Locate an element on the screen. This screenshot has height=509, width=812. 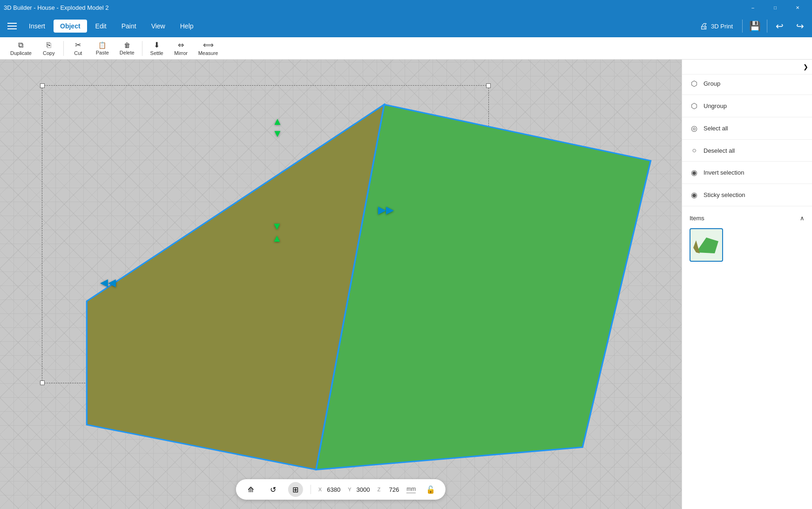
transform-button: ⟰ is located at coordinates (251, 489).